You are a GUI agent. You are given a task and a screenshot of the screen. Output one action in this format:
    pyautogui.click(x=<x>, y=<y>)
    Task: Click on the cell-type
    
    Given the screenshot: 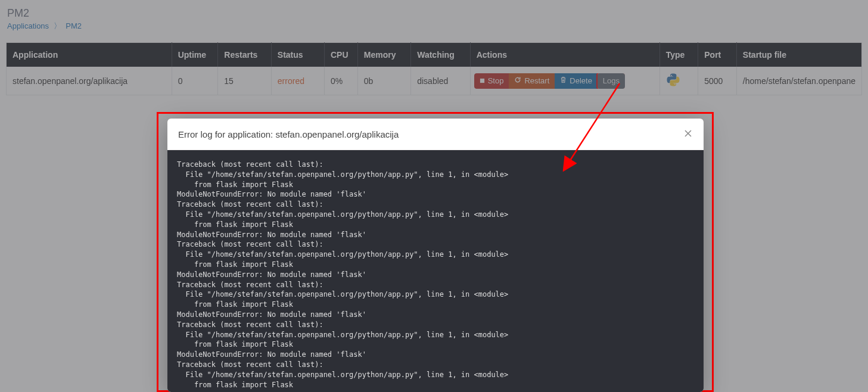 What is the action you would take?
    pyautogui.click(x=679, y=81)
    